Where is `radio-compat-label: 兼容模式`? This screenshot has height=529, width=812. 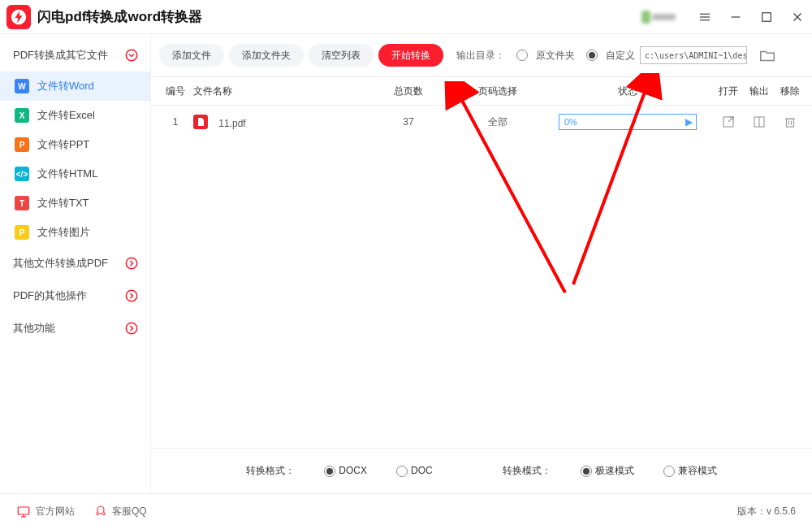 radio-compat-label: 兼容模式 is located at coordinates (698, 470).